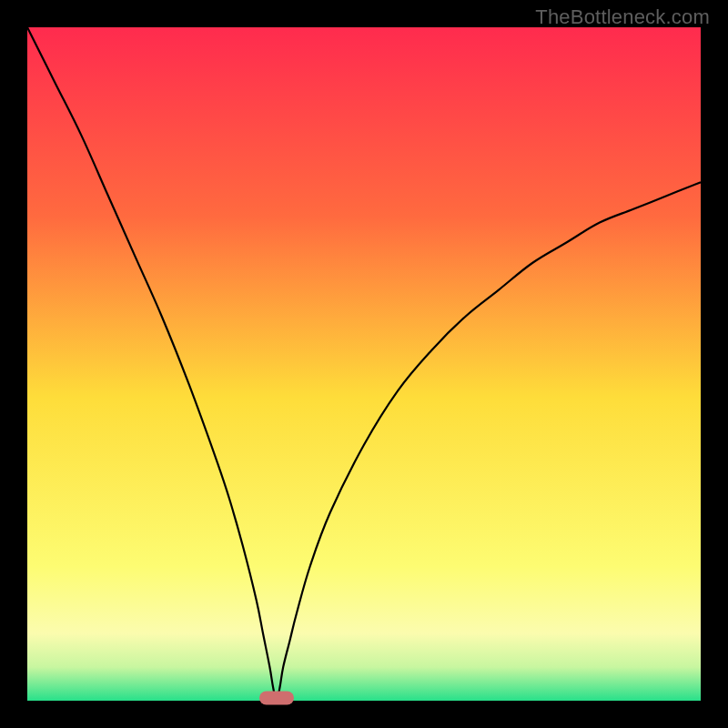 This screenshot has height=728, width=728. I want to click on attribution-watermark: TheBottleneck.com, so click(622, 17).